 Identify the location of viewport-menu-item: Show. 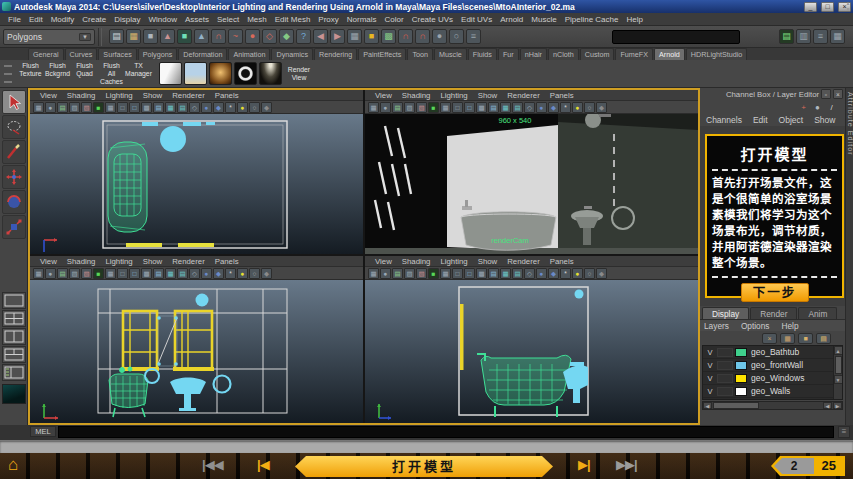
(153, 262).